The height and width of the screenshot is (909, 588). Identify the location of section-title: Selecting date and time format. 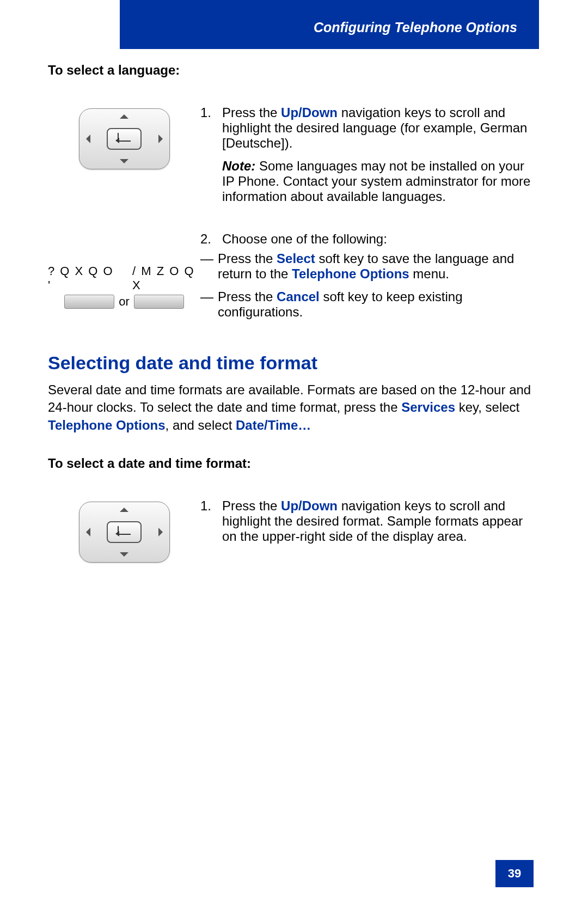
(293, 363).